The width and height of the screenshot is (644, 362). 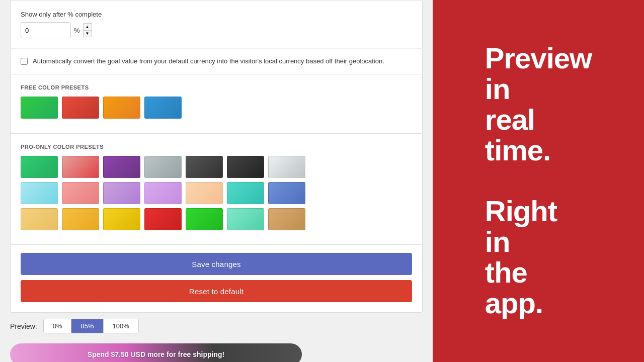 What do you see at coordinates (163, 219) in the screenshot?
I see `swatch-pro-red2` at bounding box center [163, 219].